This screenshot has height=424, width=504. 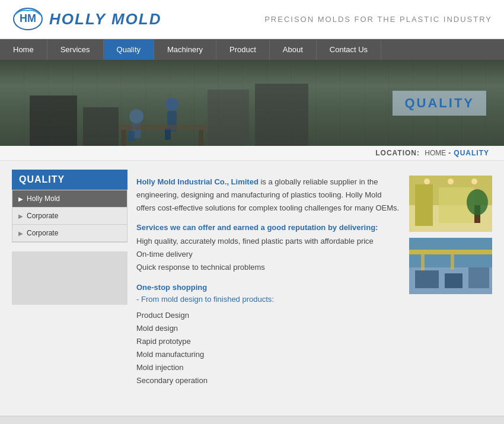 I want to click on services-list: High quality, accurately molds, fined pl…, so click(x=268, y=254).